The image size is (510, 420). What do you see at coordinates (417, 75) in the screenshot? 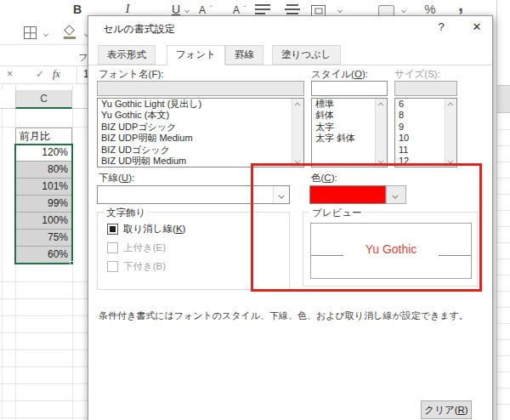
I see `size-label: サイズ(S):` at bounding box center [417, 75].